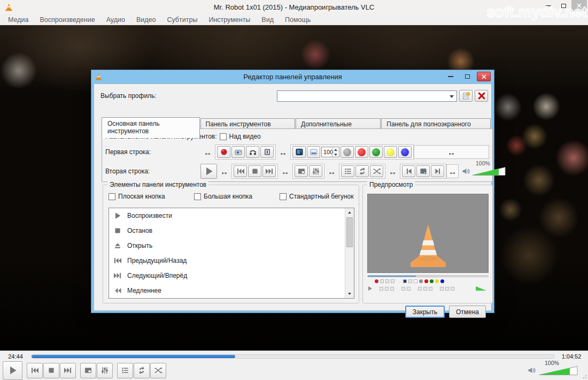 This screenshot has width=588, height=380. I want to click on new-profile-button, so click(466, 96).